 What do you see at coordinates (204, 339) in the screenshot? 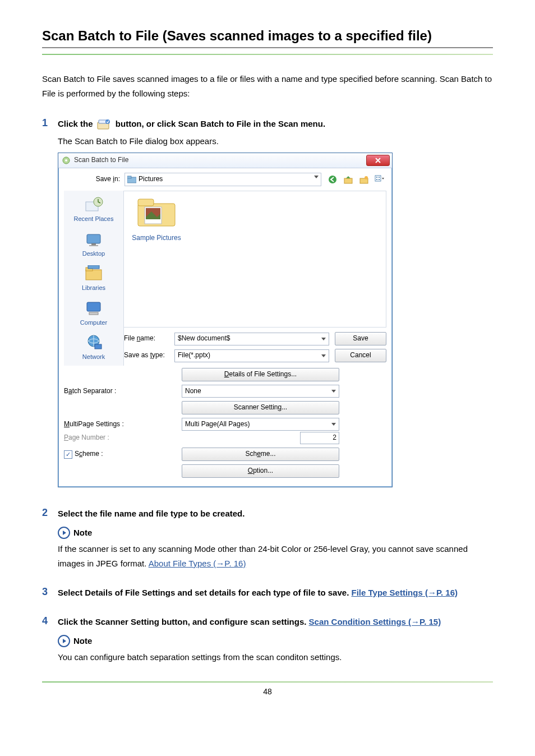
I see `file-name-value: $New document$` at bounding box center [204, 339].